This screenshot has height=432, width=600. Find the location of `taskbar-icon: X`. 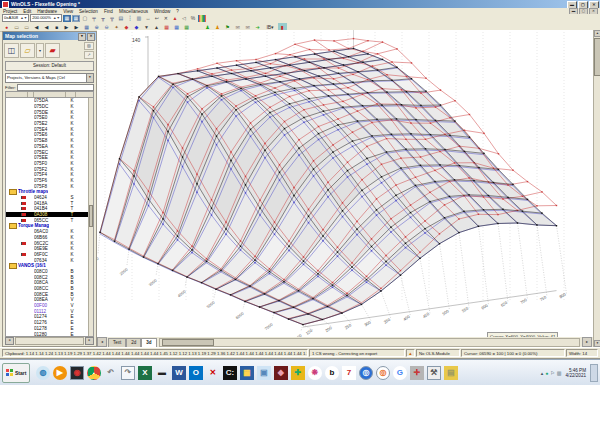

taskbar-icon: X is located at coordinates (145, 373).